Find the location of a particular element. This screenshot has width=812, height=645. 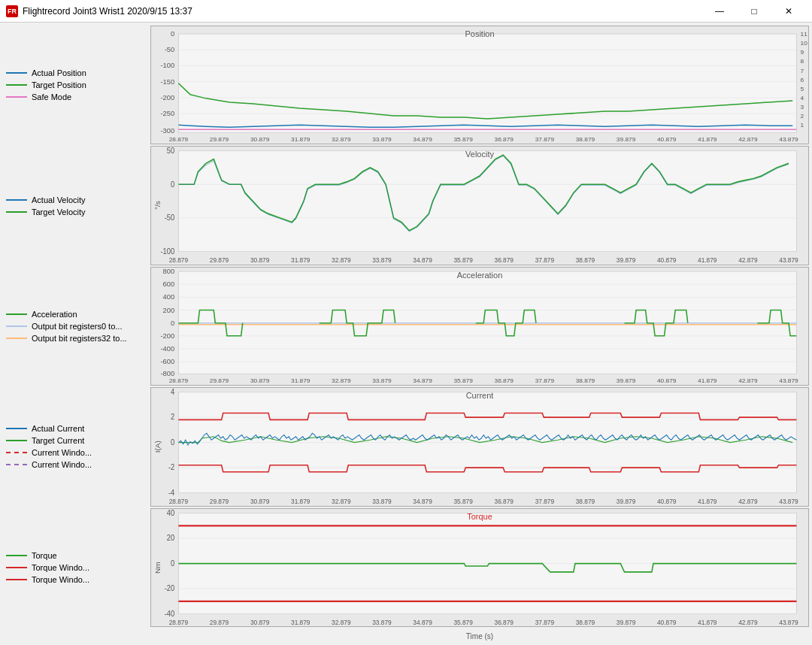

svg-text: -50 is located at coordinates (170, 218).